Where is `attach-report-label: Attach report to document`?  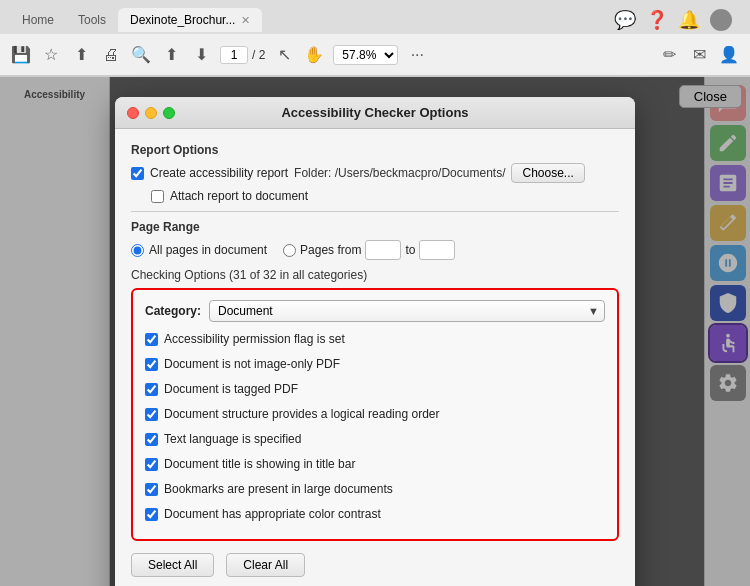 attach-report-label: Attach report to document is located at coordinates (239, 196).